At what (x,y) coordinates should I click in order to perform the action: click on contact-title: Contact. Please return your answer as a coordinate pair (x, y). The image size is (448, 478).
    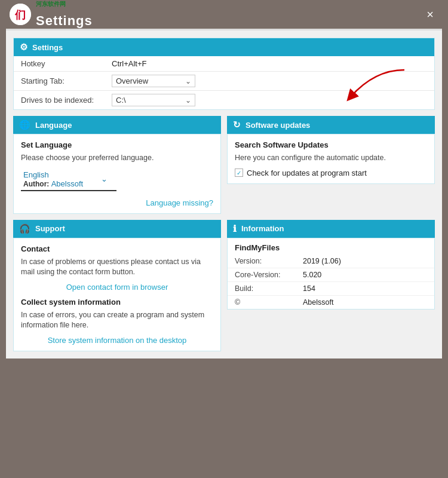
    Looking at the image, I should click on (117, 249).